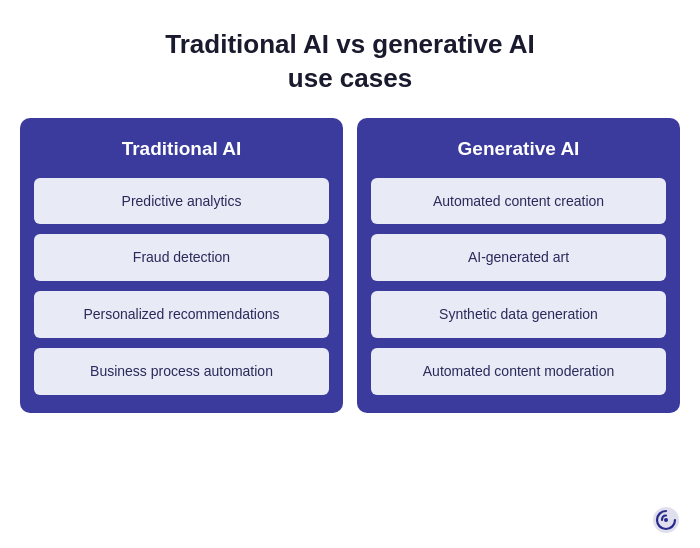  What do you see at coordinates (518, 314) in the screenshot?
I see `list-item: Synthetic data generation` at bounding box center [518, 314].